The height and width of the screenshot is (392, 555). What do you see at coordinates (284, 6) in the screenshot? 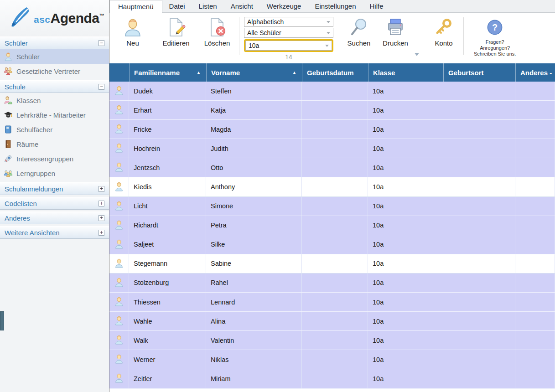
I see `menu-tab-4: Werkzeuge` at bounding box center [284, 6].